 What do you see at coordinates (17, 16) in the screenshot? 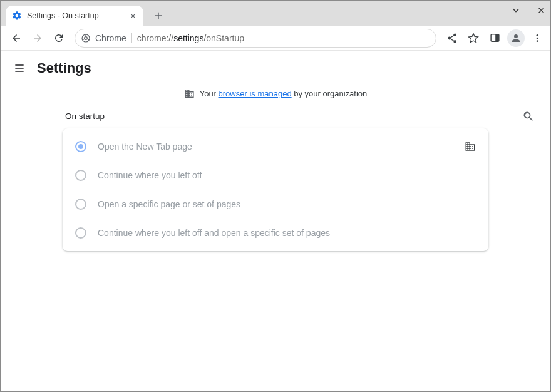
I see `gear-icon` at bounding box center [17, 16].